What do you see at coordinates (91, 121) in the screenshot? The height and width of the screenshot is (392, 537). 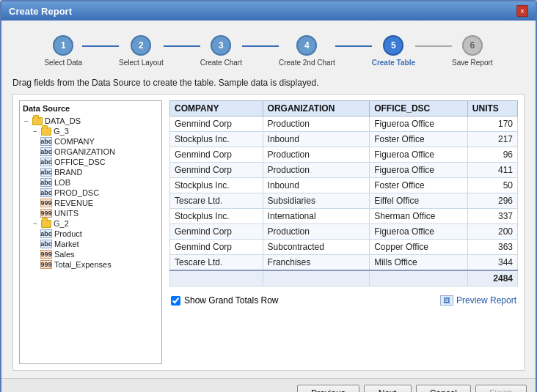 I see `tree-item-datads: − DATA_DS` at bounding box center [91, 121].